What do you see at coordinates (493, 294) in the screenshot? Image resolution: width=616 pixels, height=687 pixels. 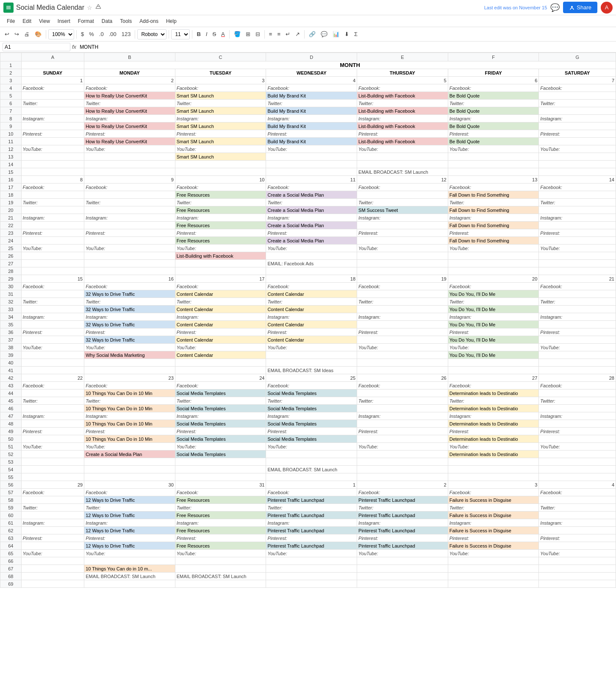 I see `cell: You Do You, I'll Do Me` at bounding box center [493, 294].